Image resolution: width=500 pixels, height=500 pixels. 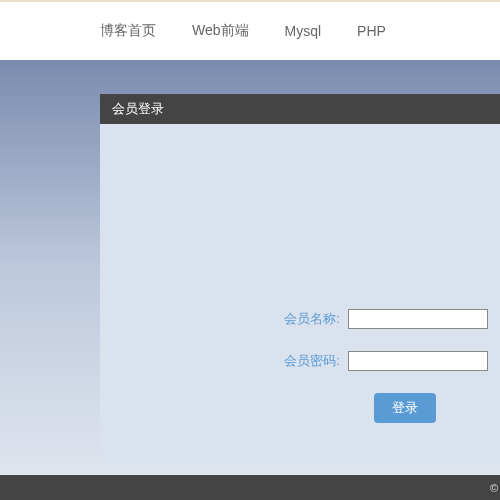 What do you see at coordinates (250, 488) in the screenshot?
I see `footer: ©` at bounding box center [250, 488].